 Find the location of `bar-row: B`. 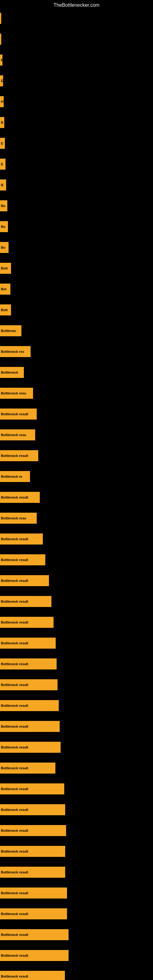

bar-row: B is located at coordinates (76, 185).